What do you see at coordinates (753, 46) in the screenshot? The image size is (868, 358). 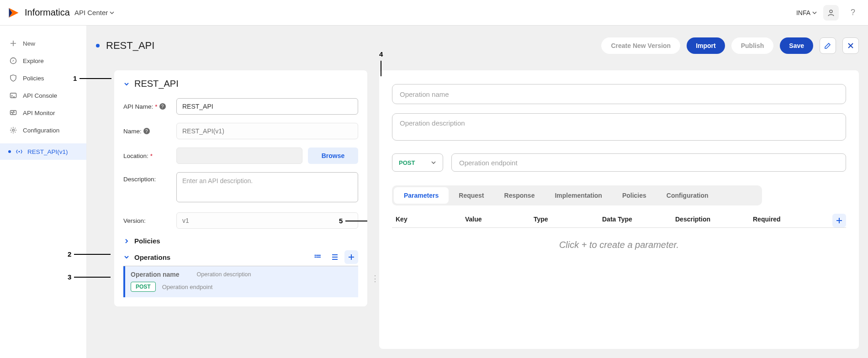 I see `publish-button: Publish` at bounding box center [753, 46].